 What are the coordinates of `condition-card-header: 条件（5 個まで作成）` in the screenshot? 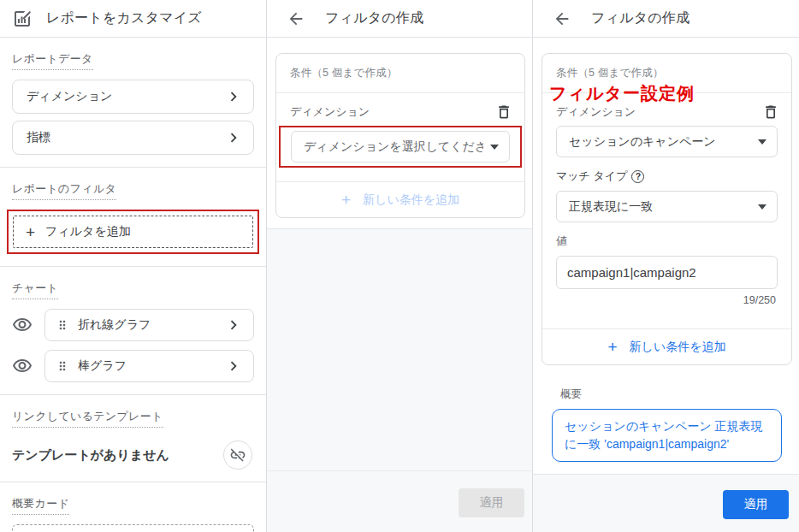 It's located at (400, 74).